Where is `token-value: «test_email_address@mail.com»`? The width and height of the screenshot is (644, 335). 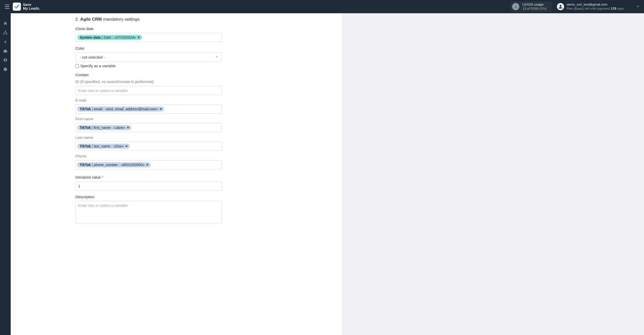 token-value: «test_email_address@mail.com» is located at coordinates (132, 109).